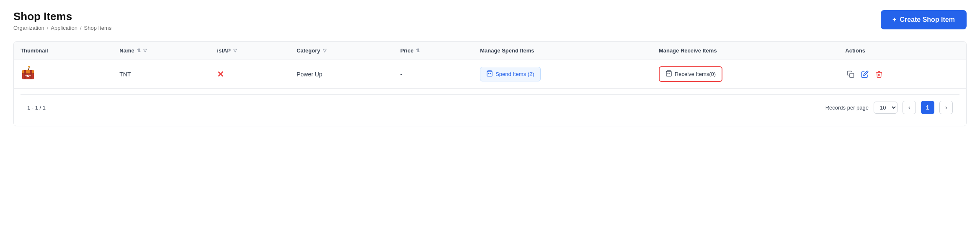 The height and width of the screenshot is (230, 980). What do you see at coordinates (851, 74) in the screenshot?
I see `copy-button` at bounding box center [851, 74].